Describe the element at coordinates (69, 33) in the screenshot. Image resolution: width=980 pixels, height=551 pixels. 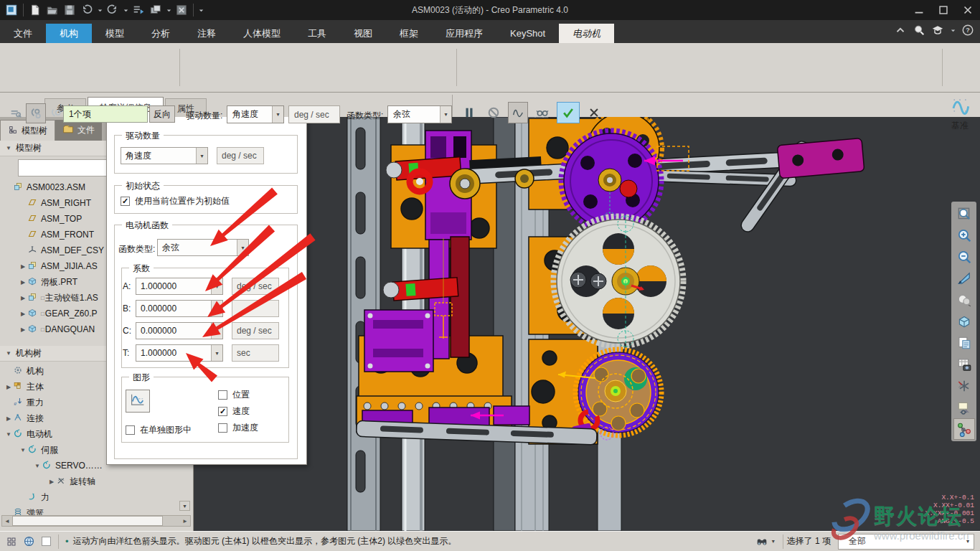
I see `ribbon-tab: 机构` at that location.